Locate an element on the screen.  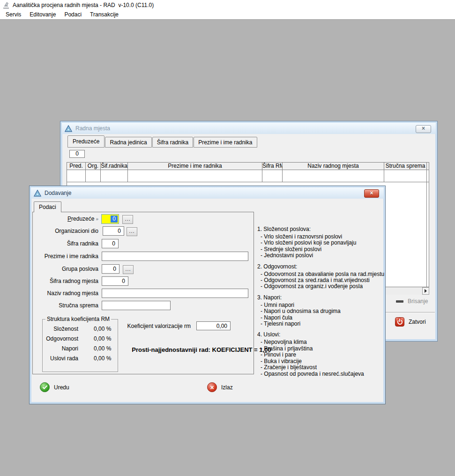
sifra-radnika-label: Šifra radnika is located at coordinates (66, 244).